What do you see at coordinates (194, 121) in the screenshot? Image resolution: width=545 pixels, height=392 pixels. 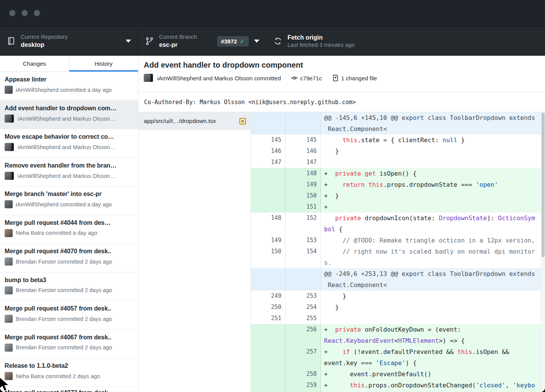 I see `file-item: app/src/ui/t…/dropdown.tsx` at bounding box center [194, 121].